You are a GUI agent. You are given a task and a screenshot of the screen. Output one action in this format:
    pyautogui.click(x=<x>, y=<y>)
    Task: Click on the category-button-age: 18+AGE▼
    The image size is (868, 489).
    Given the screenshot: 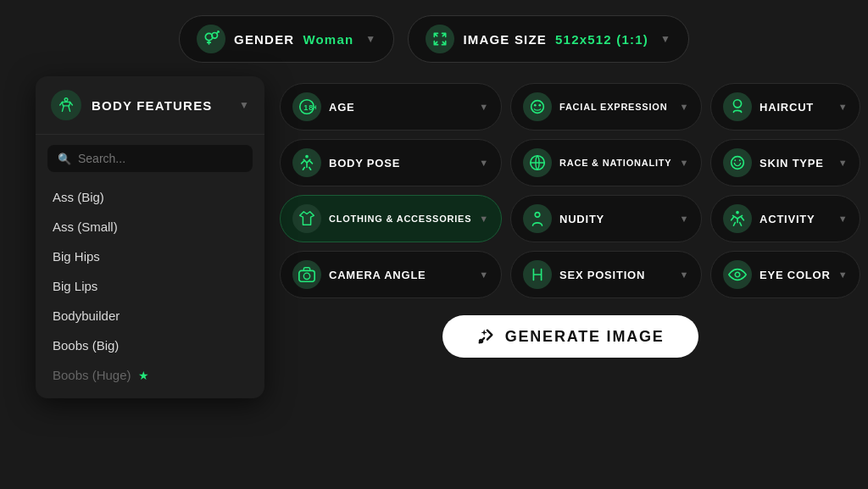 What is the action you would take?
    pyautogui.click(x=391, y=107)
    